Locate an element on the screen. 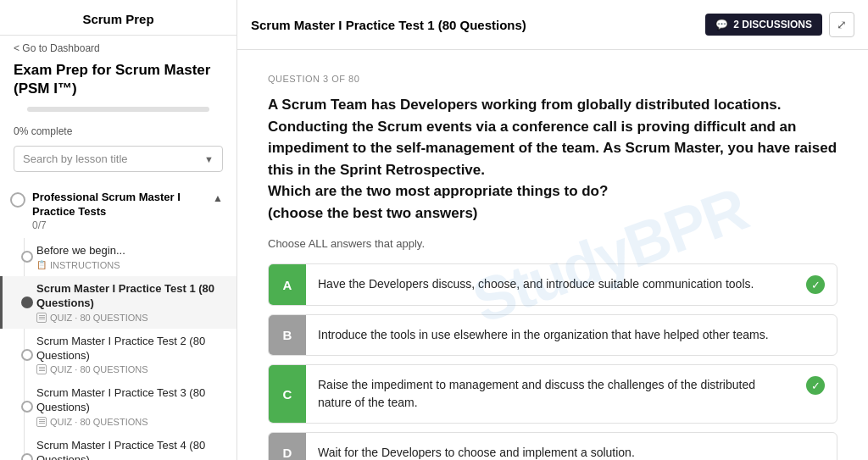 Image resolution: width=868 pixels, height=460 pixels. lesson-group-count: 0/7 is located at coordinates (119, 225).